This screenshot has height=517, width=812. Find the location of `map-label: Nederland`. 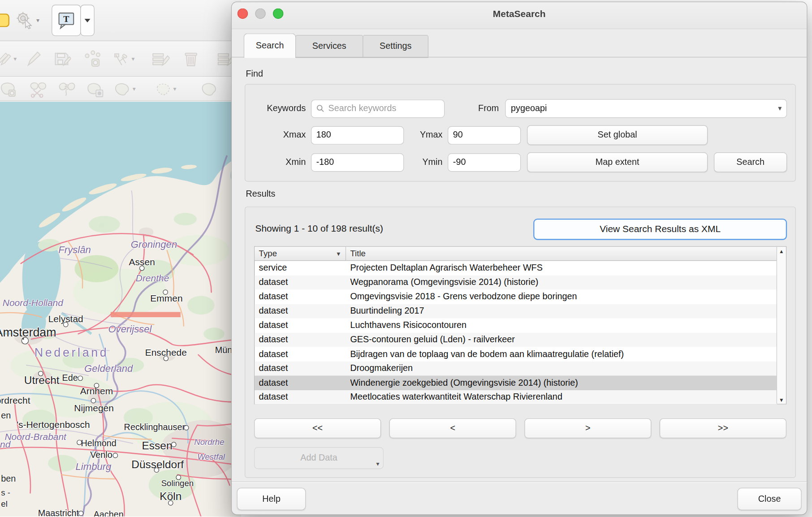

map-label: Nederland is located at coordinates (72, 352).